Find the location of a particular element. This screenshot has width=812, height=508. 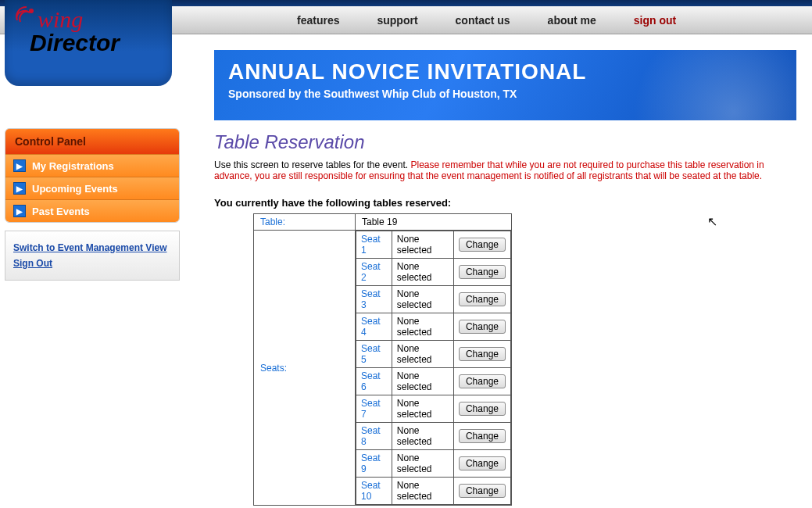

control-panel: Control Panel ▶ My Registrations ▶ Upcom… is located at coordinates (92, 175).